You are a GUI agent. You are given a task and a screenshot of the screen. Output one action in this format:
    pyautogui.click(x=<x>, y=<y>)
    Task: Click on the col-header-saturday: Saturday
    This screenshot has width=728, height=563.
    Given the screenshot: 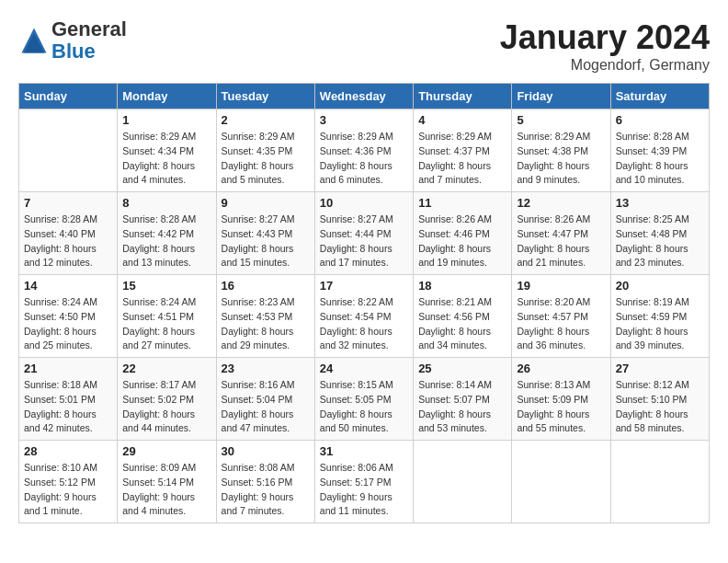 What is the action you would take?
    pyautogui.click(x=660, y=97)
    